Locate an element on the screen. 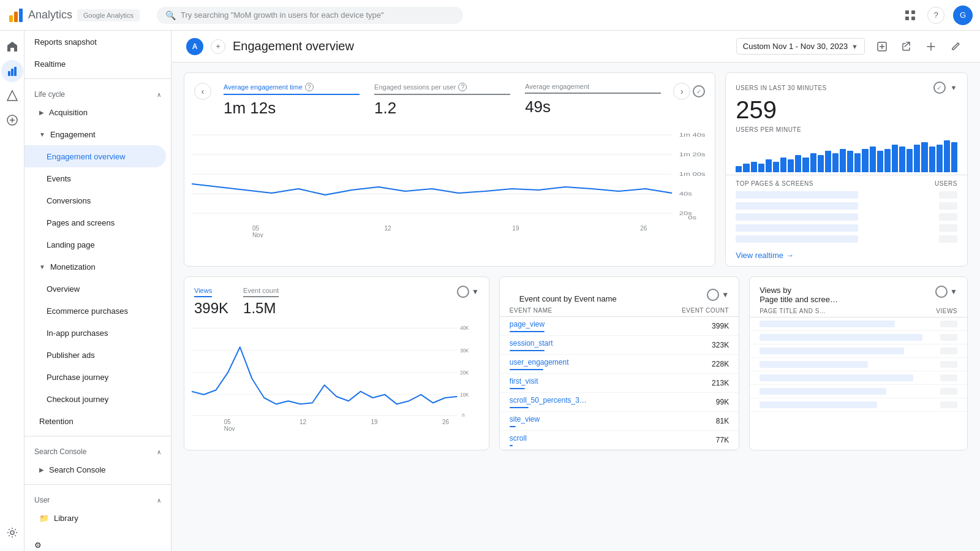  event-name-text-page-view: page_view is located at coordinates (527, 324).